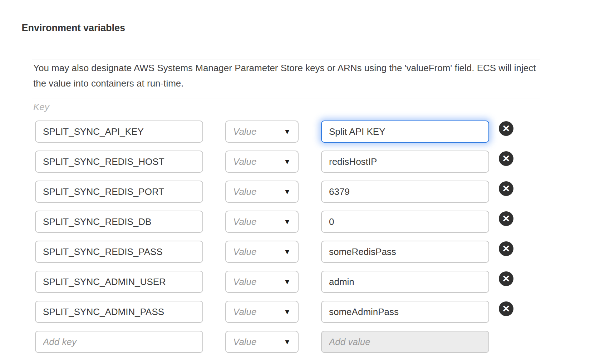  Describe the element at coordinates (119, 342) in the screenshot. I see `add-key-input` at that location.